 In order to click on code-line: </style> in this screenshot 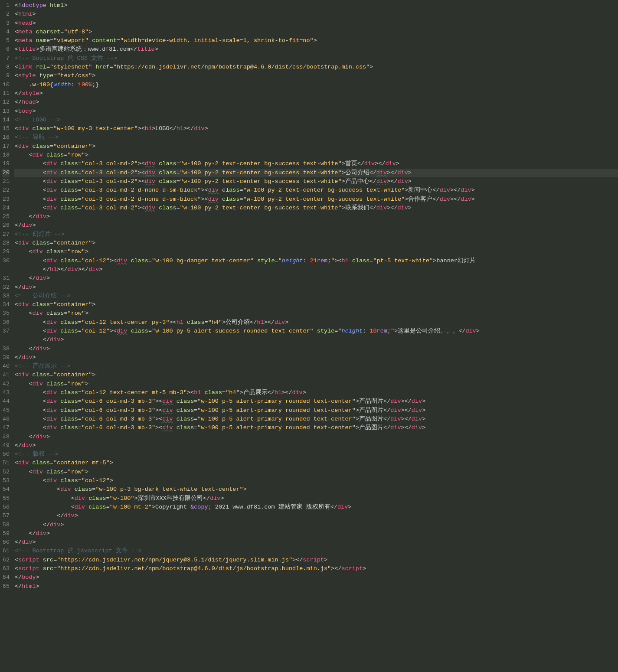, I will do `click(316, 94)`.